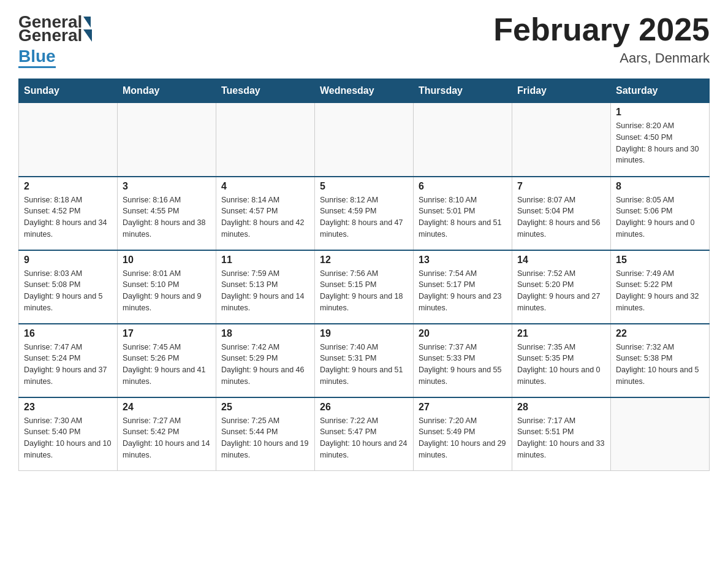  I want to click on day-info: Sunrise: 7:45 AM Sunset: 5:26 PM Dayligh…, so click(167, 364).